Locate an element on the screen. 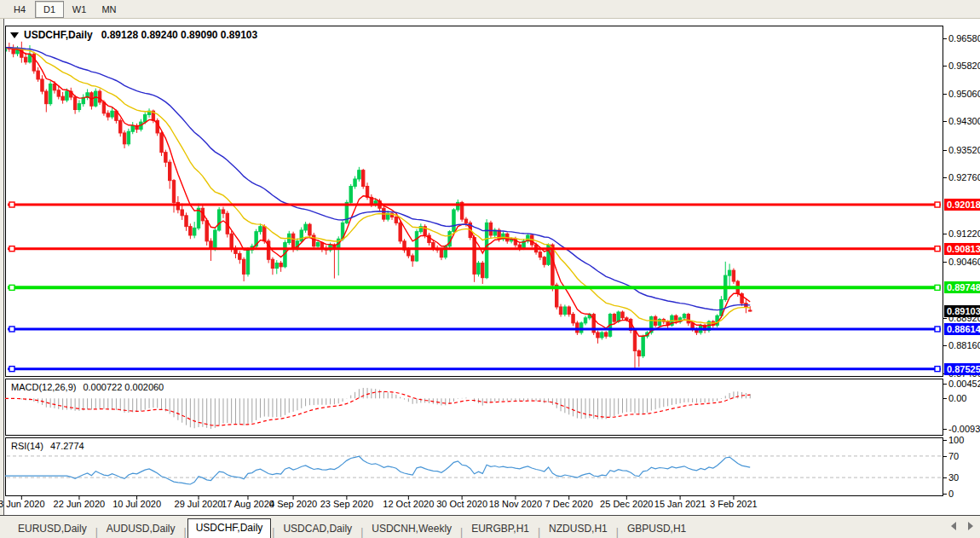 The image size is (980, 538). macd-tick-label: 0.004527 is located at coordinates (965, 384).